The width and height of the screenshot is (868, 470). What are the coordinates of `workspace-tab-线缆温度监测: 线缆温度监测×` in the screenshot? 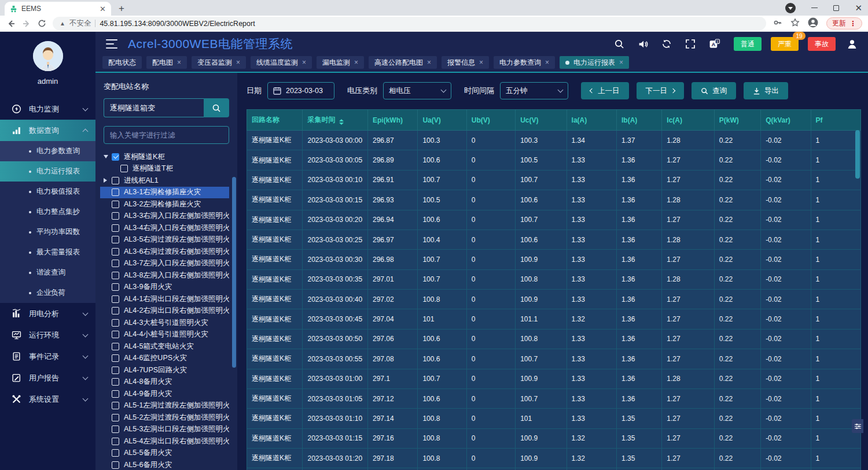 It's located at (281, 62).